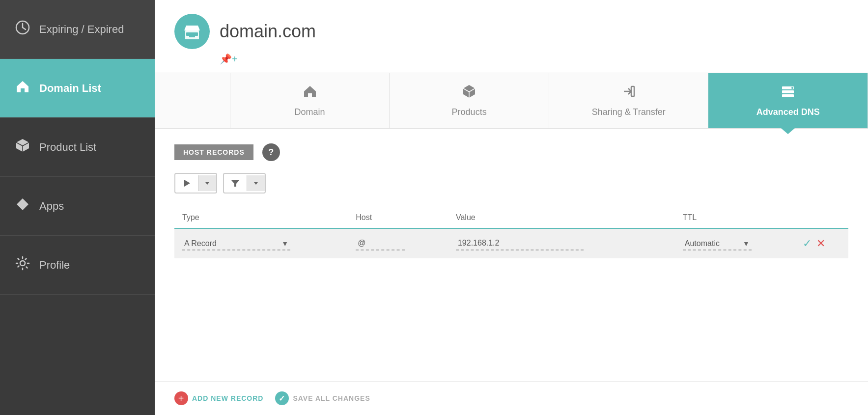  Describe the element at coordinates (68, 147) in the screenshot. I see `sidebar-item-label: Product List` at that location.